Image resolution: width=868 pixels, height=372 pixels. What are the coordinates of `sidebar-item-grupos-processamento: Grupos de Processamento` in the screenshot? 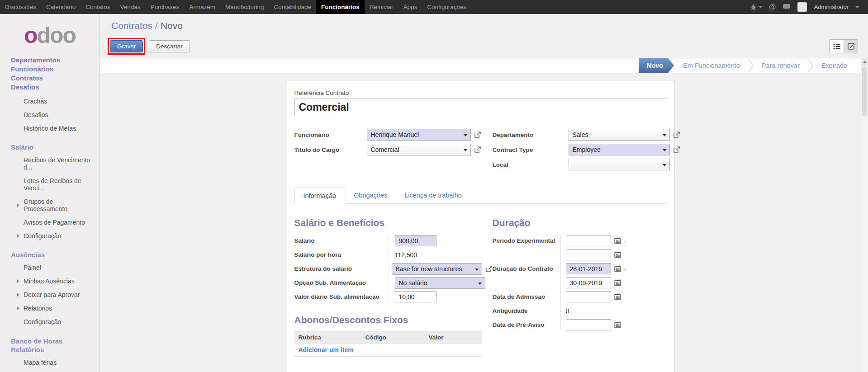 It's located at (50, 205).